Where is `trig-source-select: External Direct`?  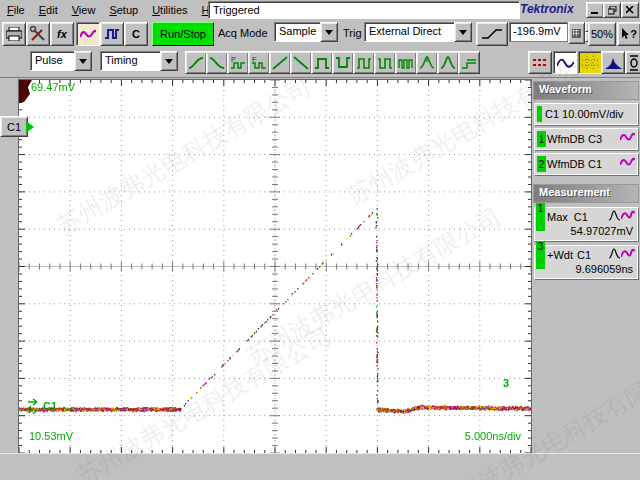
trig-source-select: External Direct is located at coordinates (418, 32).